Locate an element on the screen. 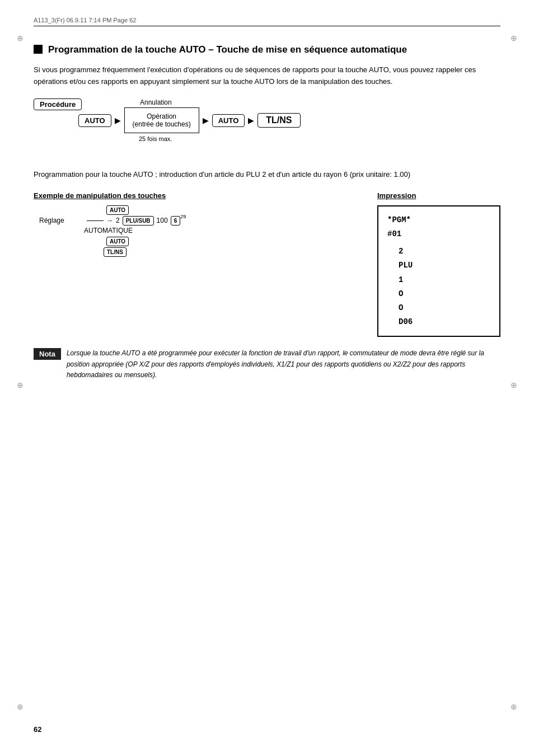  manipulation-title: Exemple de manipulation des touches is located at coordinates (197, 196).